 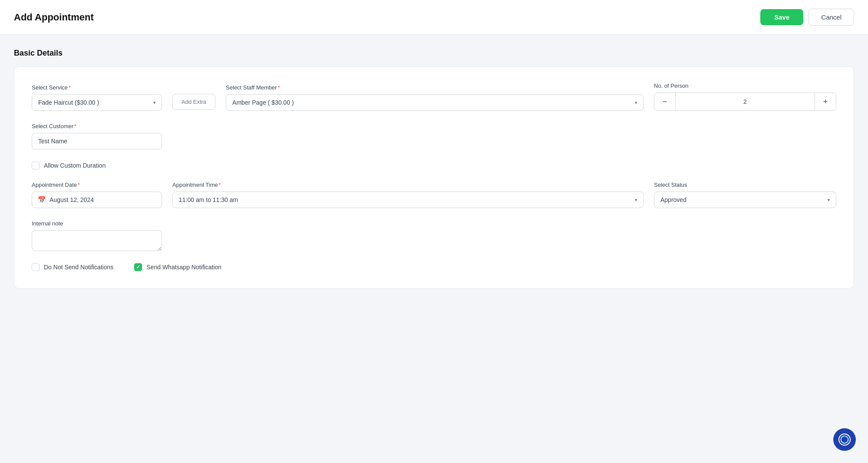 I want to click on persons-label: No. of Person, so click(x=745, y=86).